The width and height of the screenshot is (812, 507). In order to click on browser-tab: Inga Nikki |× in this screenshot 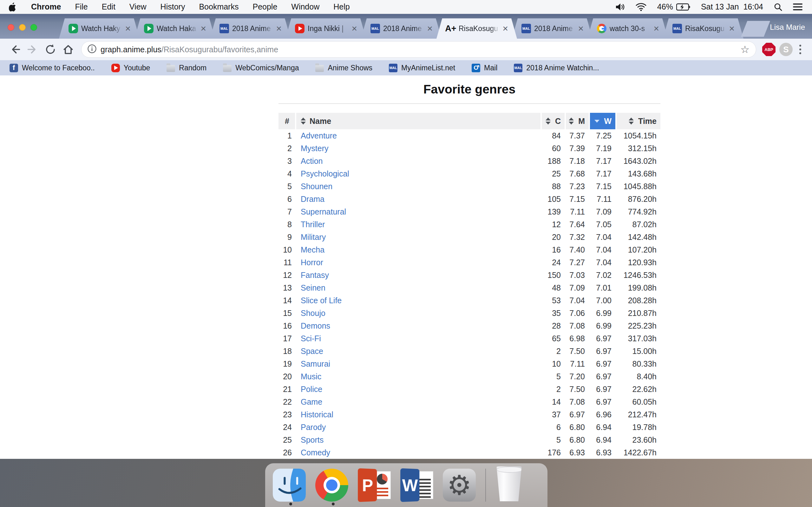, I will do `click(326, 29)`.